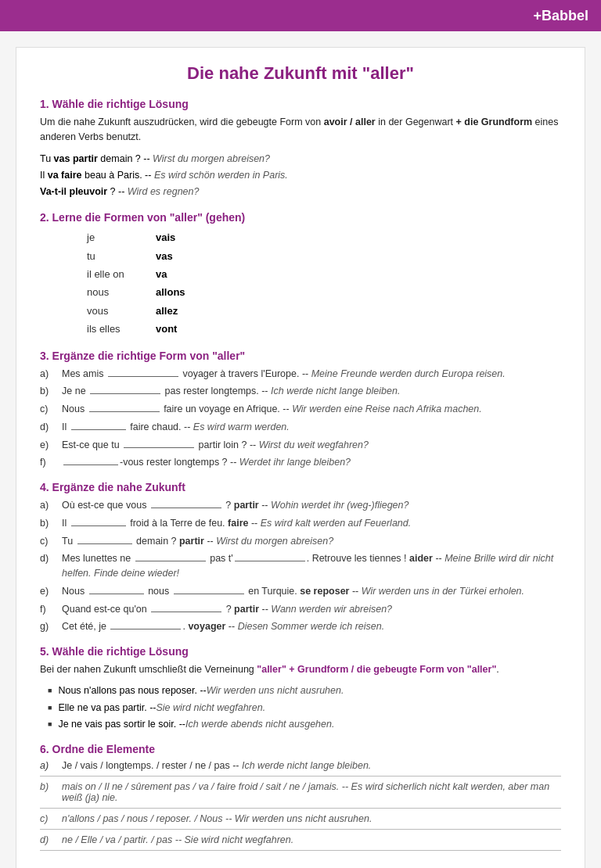 This screenshot has height=868, width=601. What do you see at coordinates (300, 805) in the screenshot?
I see `section6-list: a) Je / vais / longtemps. / rester / ne …` at bounding box center [300, 805].